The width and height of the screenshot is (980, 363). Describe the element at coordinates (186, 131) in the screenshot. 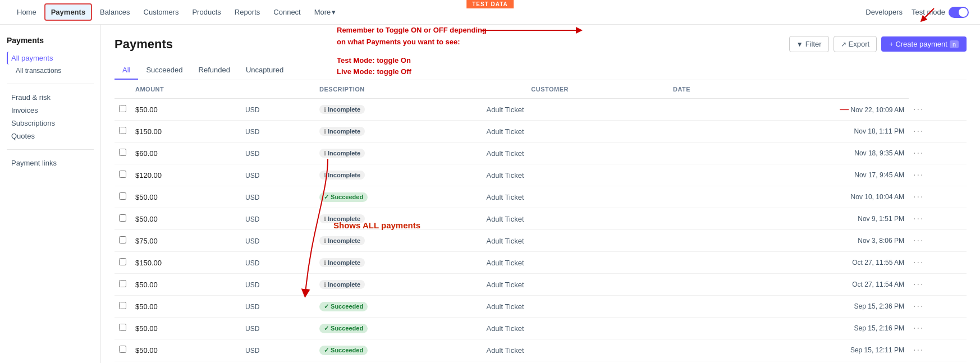

I see `row-amount: $150.00` at that location.